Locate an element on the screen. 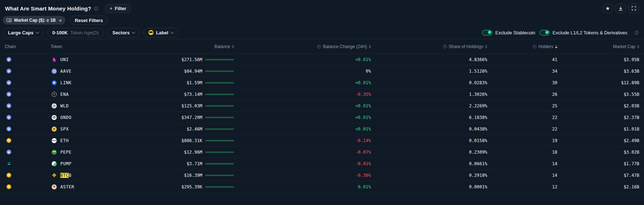  market-cap-value: $2.49B is located at coordinates (598, 141).